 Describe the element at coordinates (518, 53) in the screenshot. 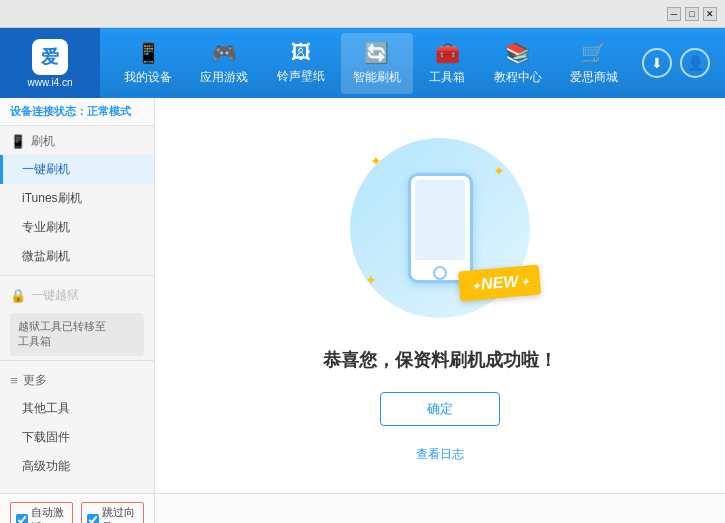

I see `nav-icon-tutorial: 📚` at that location.